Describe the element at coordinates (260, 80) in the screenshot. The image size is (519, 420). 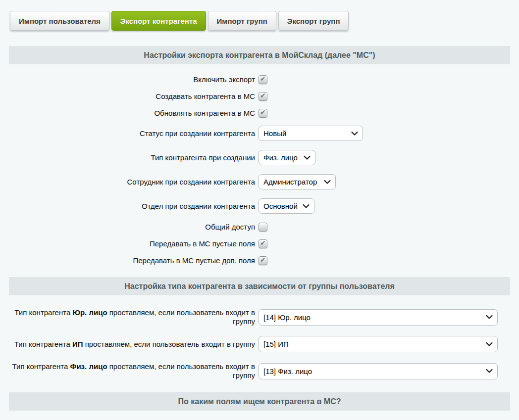
I see `row-enable-export: Включить экспорт` at that location.